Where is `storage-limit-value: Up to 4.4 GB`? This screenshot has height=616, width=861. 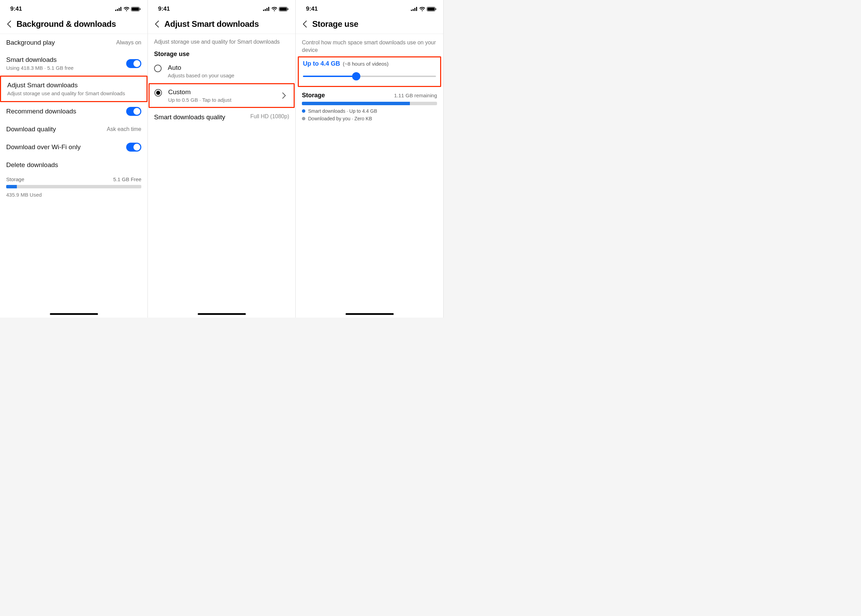 storage-limit-value: Up to 4.4 GB is located at coordinates (321, 64).